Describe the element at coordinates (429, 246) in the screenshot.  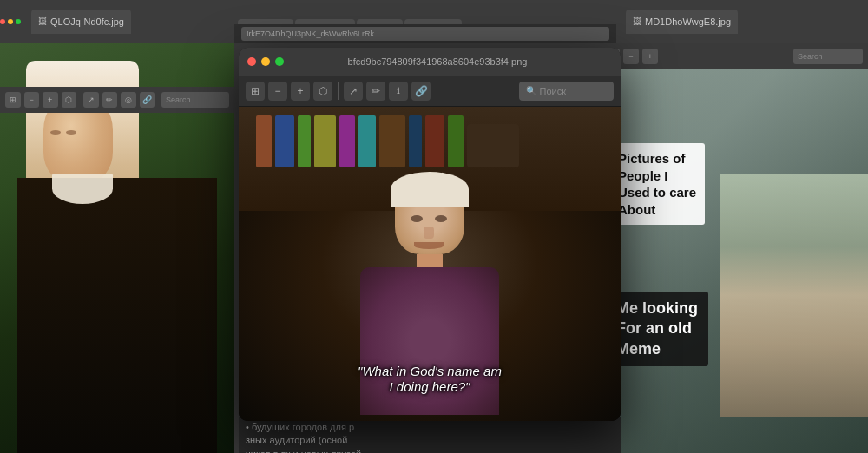
I see `person-mouth` at that location.